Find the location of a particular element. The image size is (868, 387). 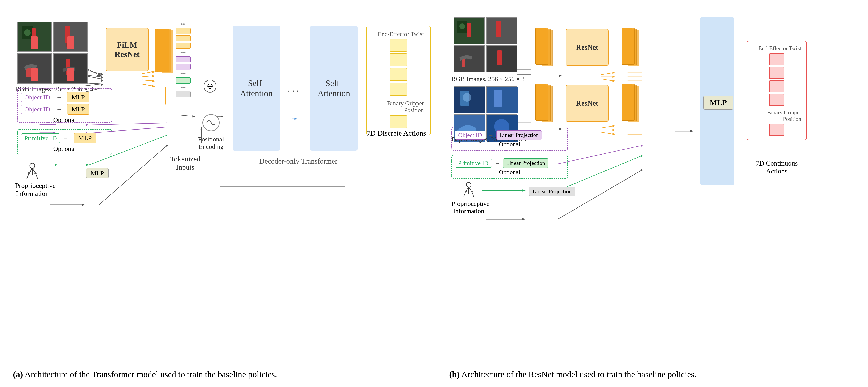

object-id-label-2: Object ID is located at coordinates (37, 109).